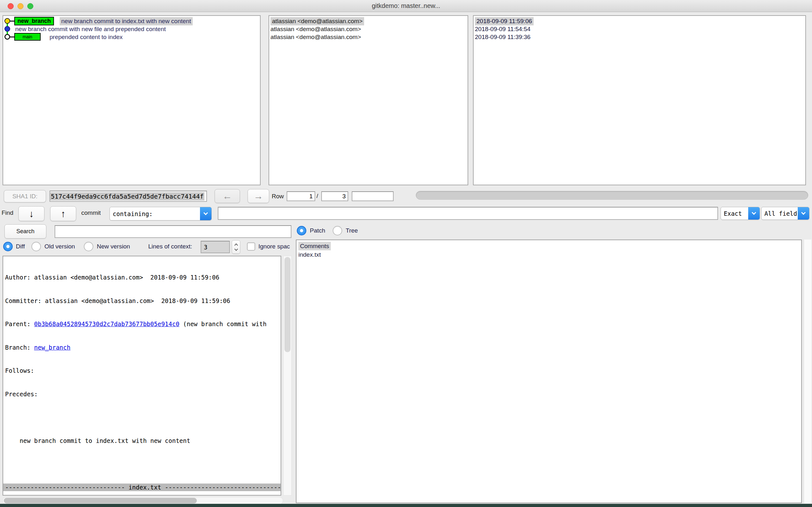 The width and height of the screenshot is (812, 507). What do you see at coordinates (107, 324) in the screenshot?
I see `parent-sha-link: 0b3b68a04528945730d2c7dab73677bb05e914c0` at bounding box center [107, 324].